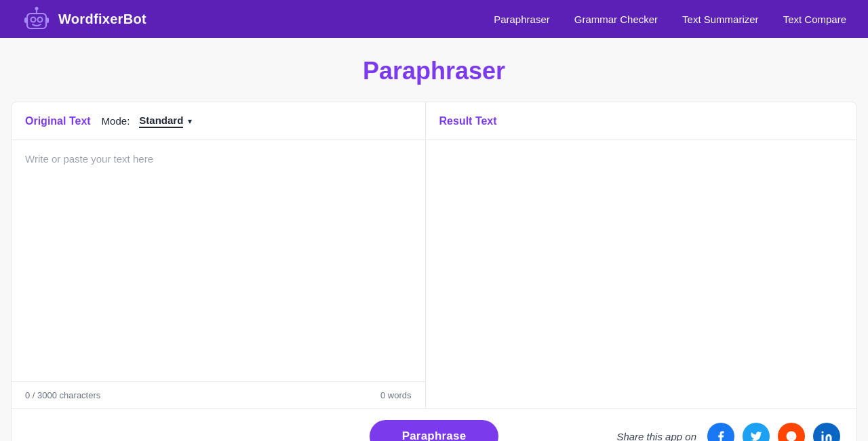  What do you see at coordinates (434, 425) in the screenshot?
I see `bottom-bar: Paraphrase Share this app on` at bounding box center [434, 425].